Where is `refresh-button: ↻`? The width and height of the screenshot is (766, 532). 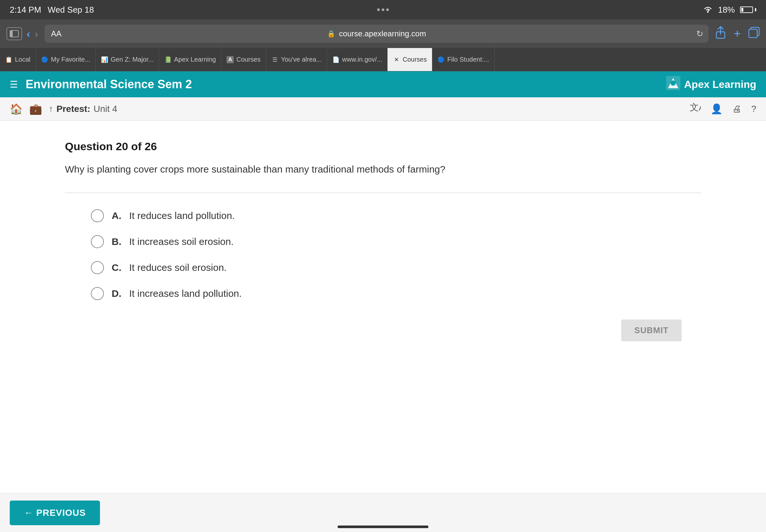
refresh-button: ↻ is located at coordinates (700, 34).